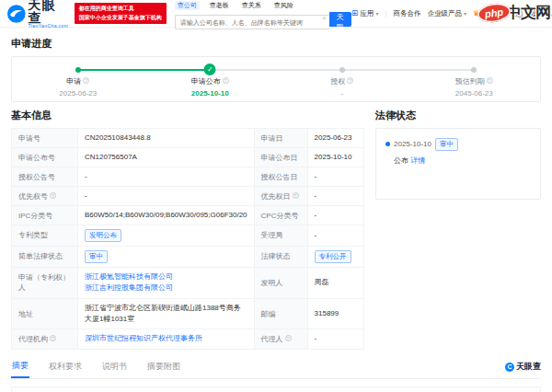  What do you see at coordinates (144, 339) in the screenshot?
I see `agency-link: 深圳市世纪恒程知识产权代理事务所` at bounding box center [144, 339].